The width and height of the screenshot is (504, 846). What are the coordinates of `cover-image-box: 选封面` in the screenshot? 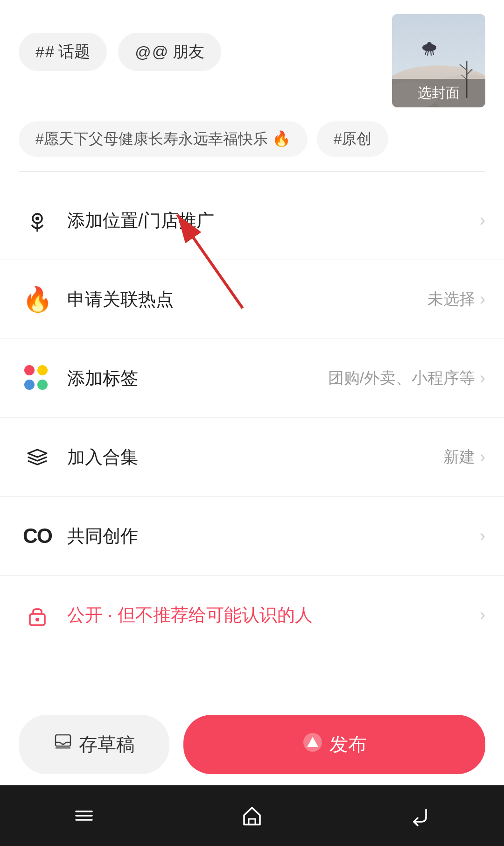 It's located at (439, 61).